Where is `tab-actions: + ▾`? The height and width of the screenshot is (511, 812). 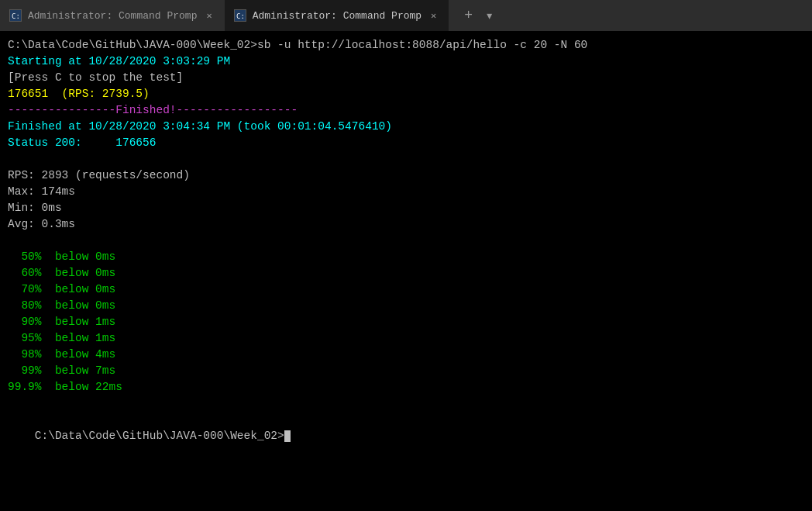
tab-actions: + ▾ is located at coordinates (479, 16).